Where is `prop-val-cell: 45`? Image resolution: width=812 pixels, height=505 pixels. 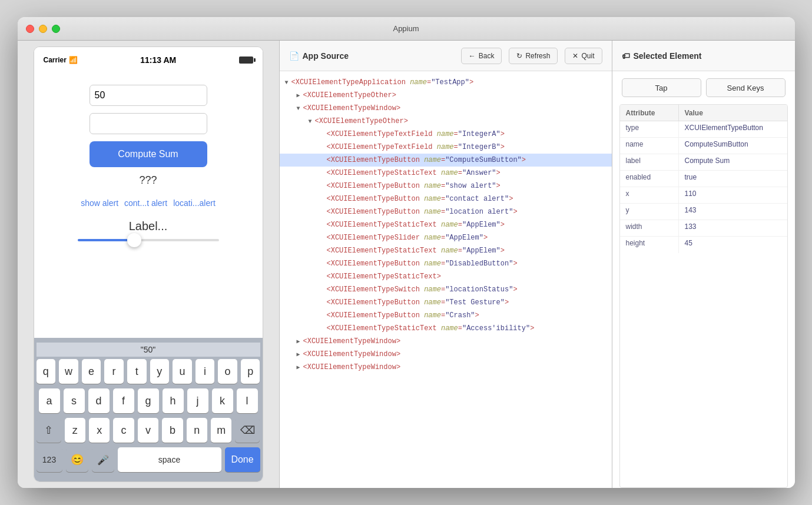 prop-val-cell: 45 is located at coordinates (733, 245).